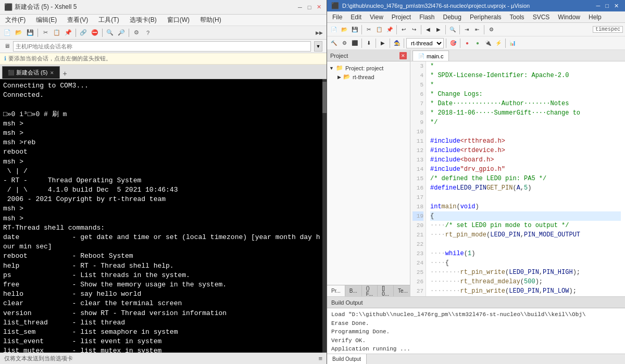 Image resolution: width=625 pixels, height=364 pixels. What do you see at coordinates (31, 72) in the screenshot?
I see `tab-new-session: ⬛ 新建会话 (5) ✕` at bounding box center [31, 72].